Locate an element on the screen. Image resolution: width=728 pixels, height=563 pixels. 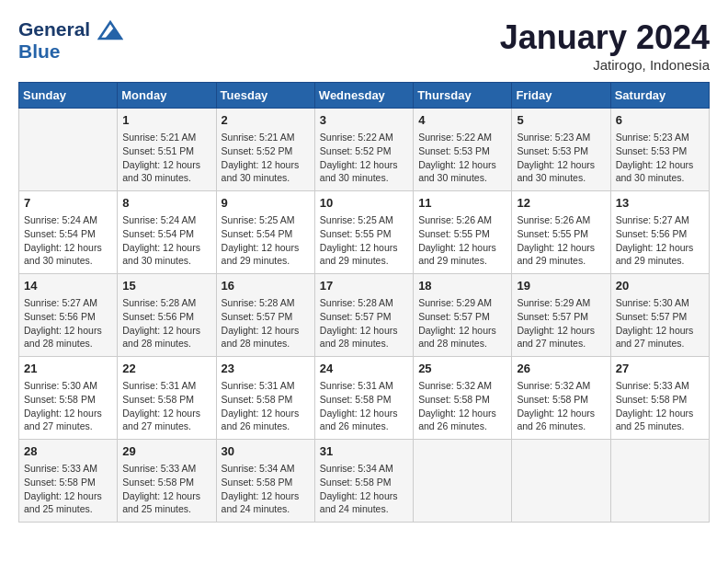
calendar-cell: 23Sunrise: 5:31 AMSunset: 5:58 PMDayligh… is located at coordinates (265, 398).